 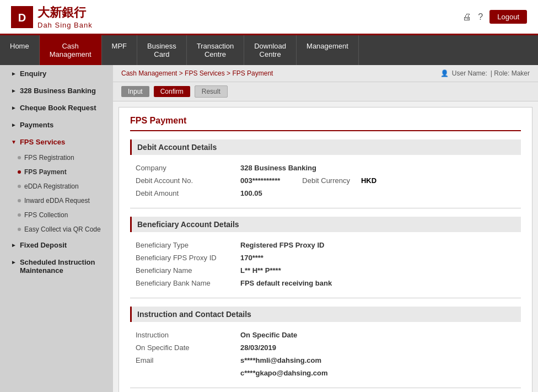 I want to click on beneficiary-bank-label: Beneficiary Bank Name, so click(x=185, y=283).